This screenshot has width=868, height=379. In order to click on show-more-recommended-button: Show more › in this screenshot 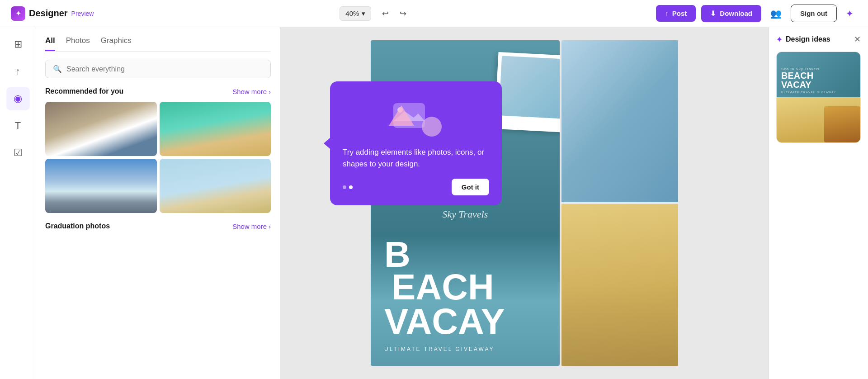, I will do `click(251, 91)`.